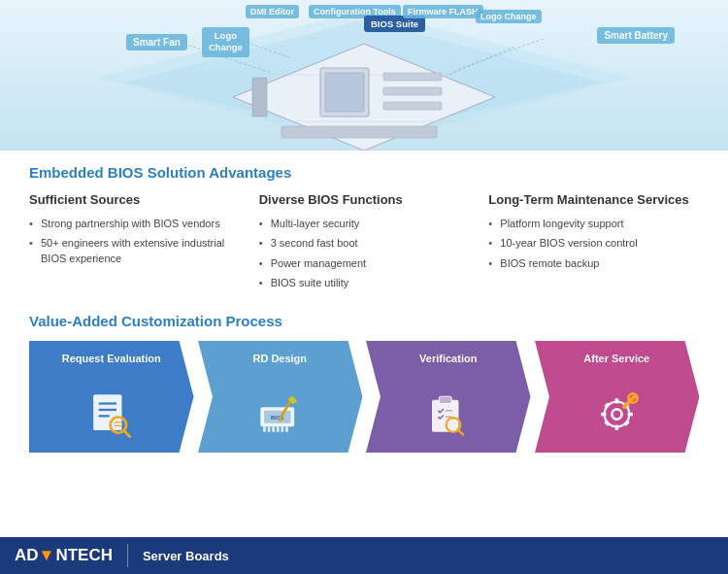  What do you see at coordinates (56, 556) in the screenshot?
I see `footer-brand: AD▼NTECH` at bounding box center [56, 556].